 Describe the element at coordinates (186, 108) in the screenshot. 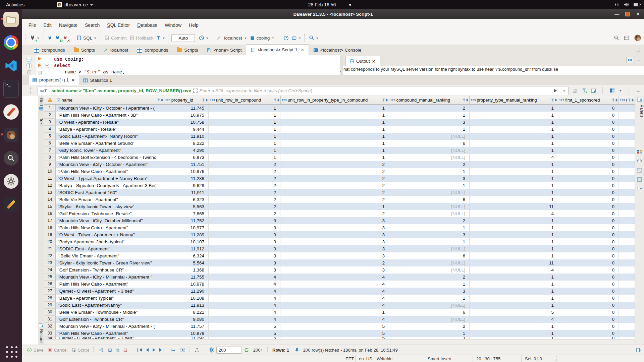

I see `cell-property_id: 11,745` at that location.